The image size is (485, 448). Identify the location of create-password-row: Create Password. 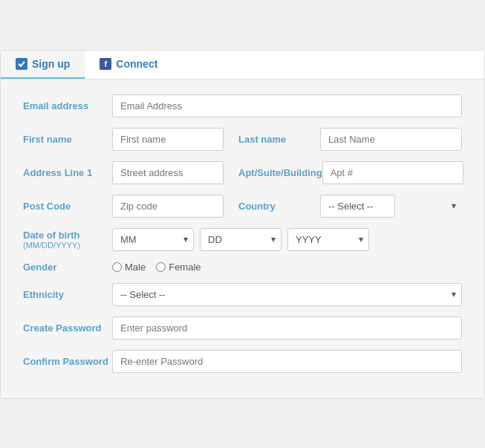
(242, 328).